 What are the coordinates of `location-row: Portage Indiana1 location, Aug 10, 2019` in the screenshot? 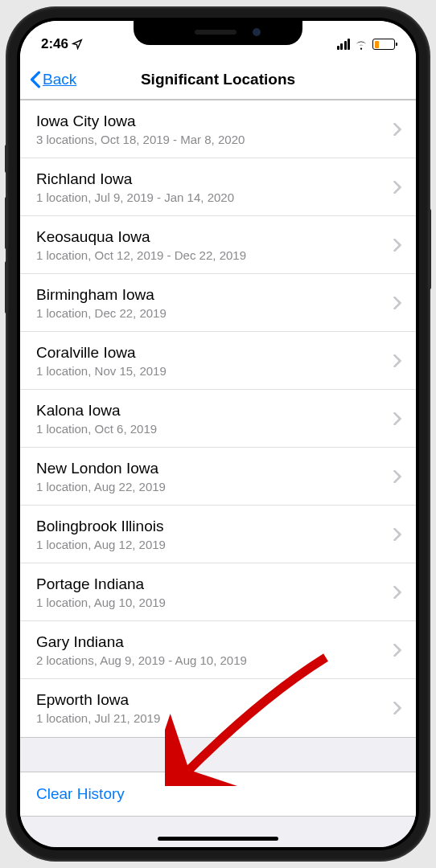 It's located at (218, 592).